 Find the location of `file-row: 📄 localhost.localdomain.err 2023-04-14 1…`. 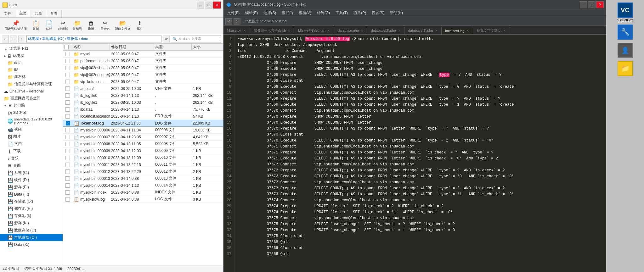

file-row: 📄 localhost.localdomain.err 2023-04-14 1… is located at coordinates (143, 116).